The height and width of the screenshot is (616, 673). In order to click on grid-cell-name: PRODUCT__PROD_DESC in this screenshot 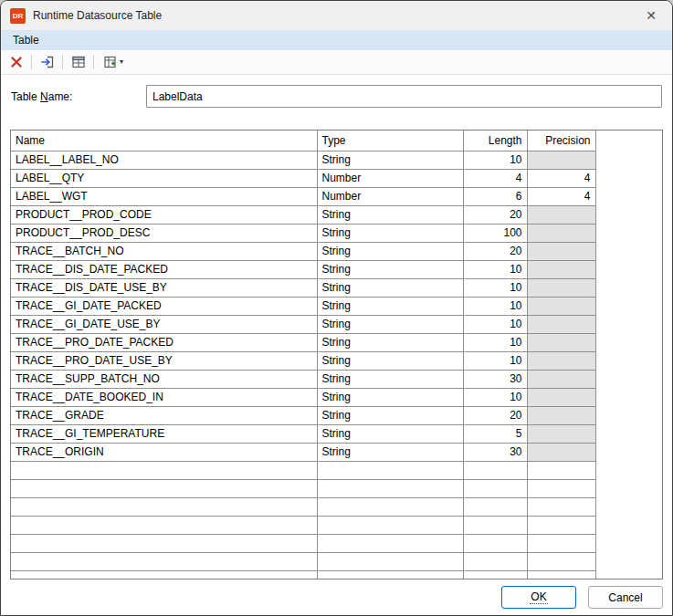, I will do `click(164, 233)`.